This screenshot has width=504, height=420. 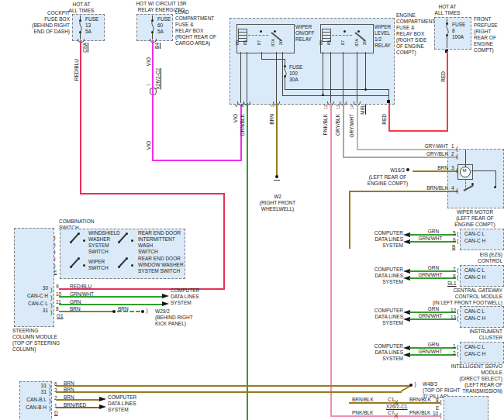 I want to click on motor-wire-brn: BRN, so click(x=431, y=168).